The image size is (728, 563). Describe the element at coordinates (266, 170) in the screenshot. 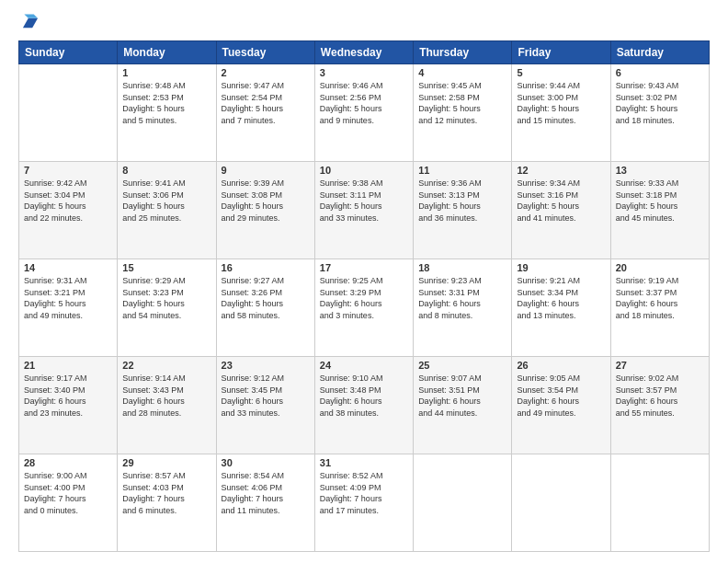

I see `day-number: 9` at that location.